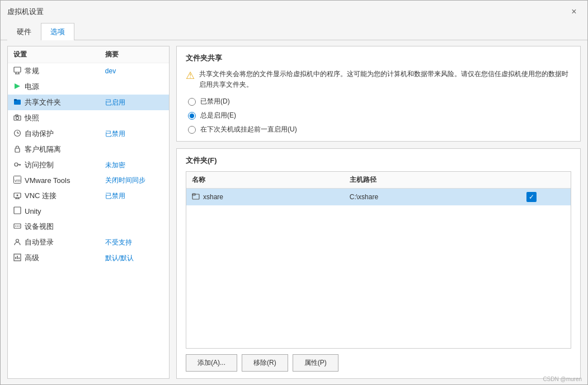 This screenshot has height=385, width=588. Describe the element at coordinates (379, 115) in the screenshot. I see `radio-group: 已禁用(D) 总是启用(E) 在下次关机或挂起前一直启用(U)` at that location.